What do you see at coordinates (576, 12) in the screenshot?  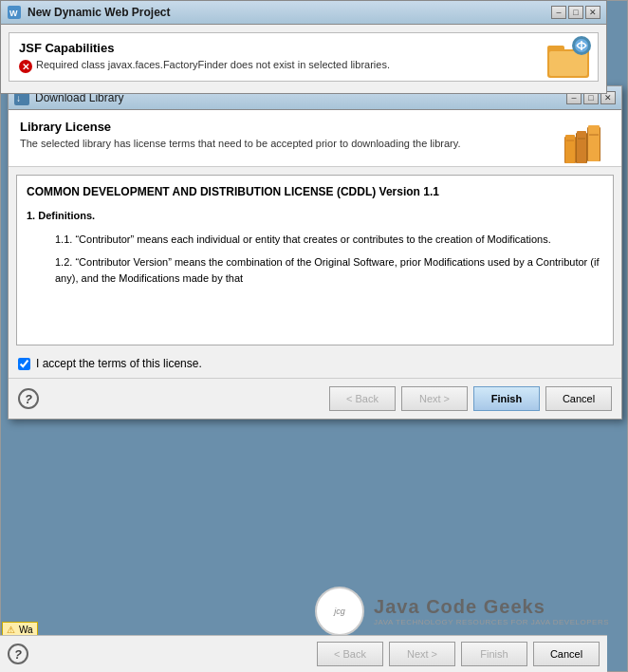 I see `maximize-button: □` at bounding box center [576, 12].